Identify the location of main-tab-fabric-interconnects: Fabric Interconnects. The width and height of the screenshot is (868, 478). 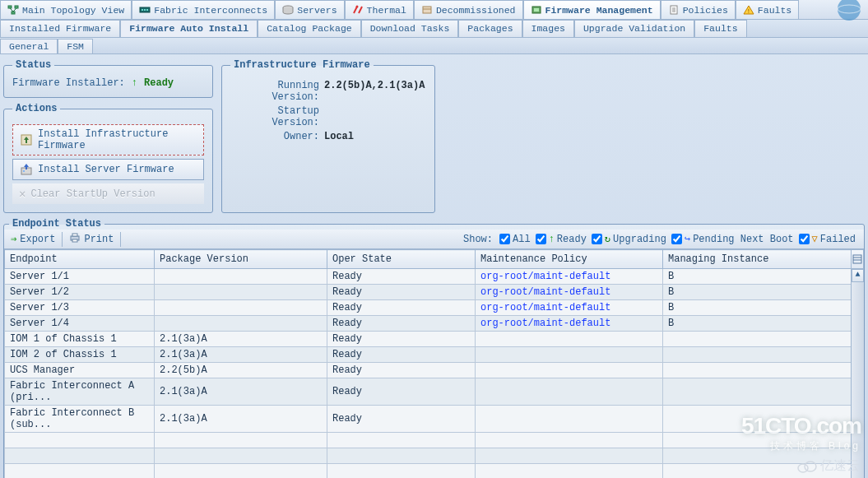
(203, 10).